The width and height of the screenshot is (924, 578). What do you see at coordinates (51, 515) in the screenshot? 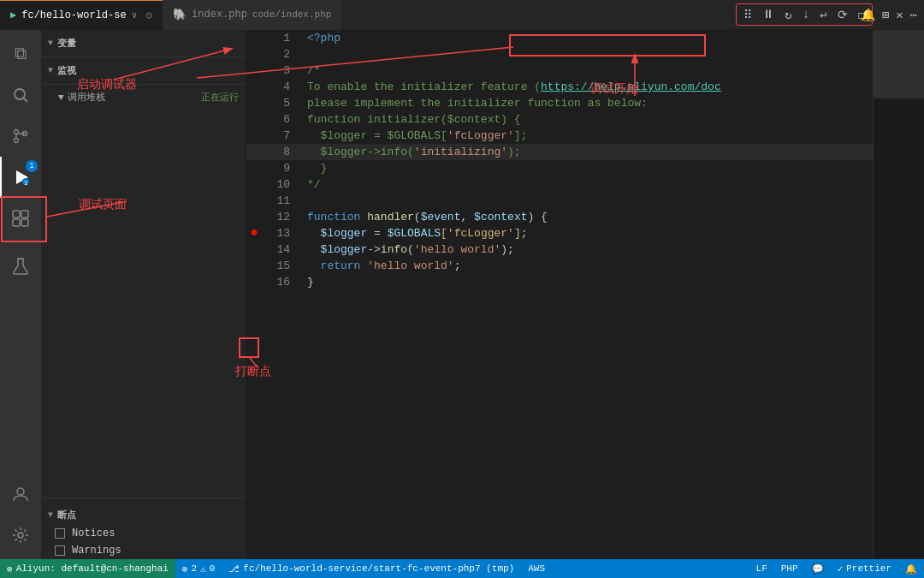
I see `breakpoints-chevron-icon: ▼` at bounding box center [51, 515].